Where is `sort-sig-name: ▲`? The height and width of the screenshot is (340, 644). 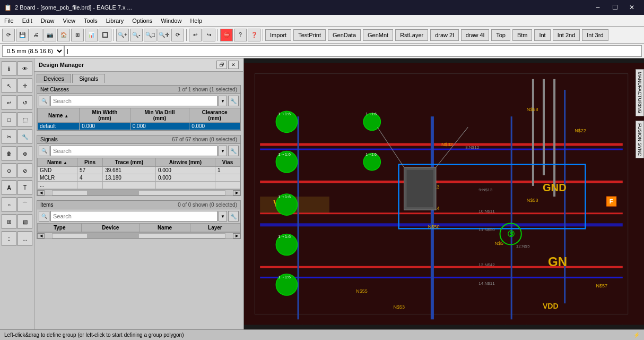
sort-sig-name: ▲ is located at coordinates (65, 163).